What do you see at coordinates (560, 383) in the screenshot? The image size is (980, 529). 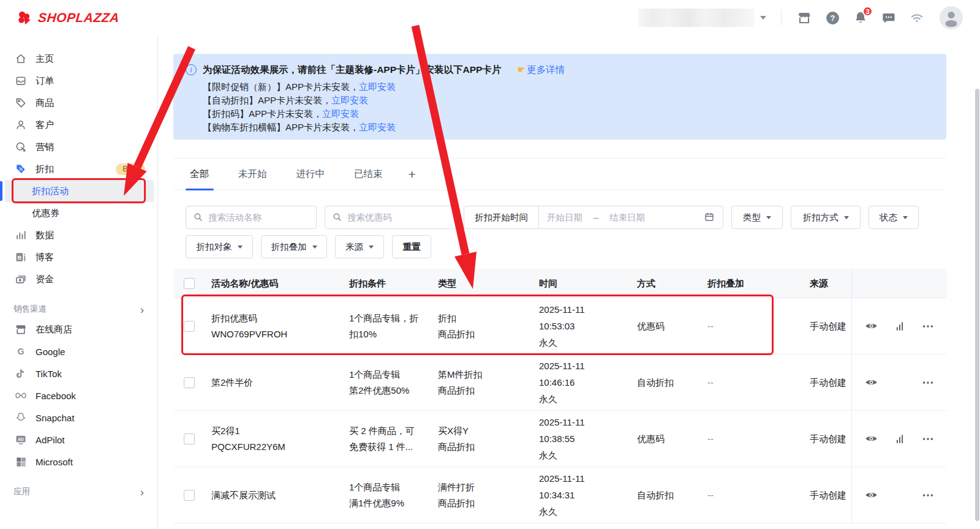 I see `table-row: 第2件半价 1个商品专辑第2件优惠50% 第M件折扣商品折扣 2025-11-1…` at bounding box center [560, 383].